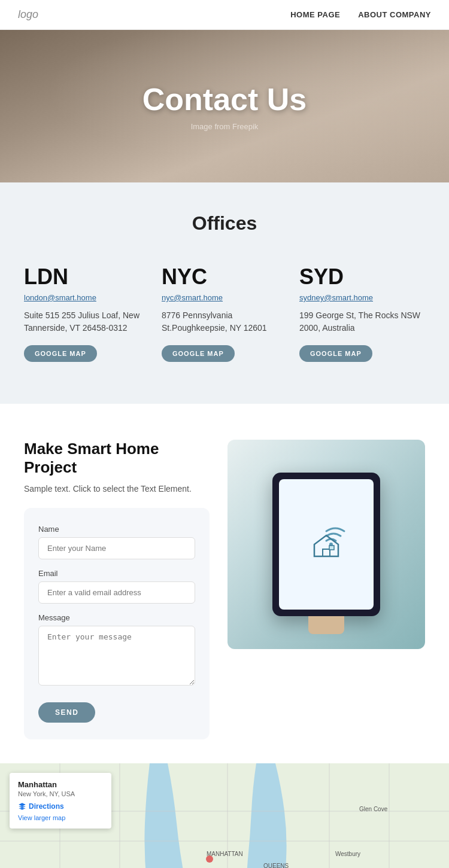  What do you see at coordinates (224, 15) in the screenshot?
I see `navbar: logo HOME PAGE ABOUT COMPANY` at bounding box center [224, 15].